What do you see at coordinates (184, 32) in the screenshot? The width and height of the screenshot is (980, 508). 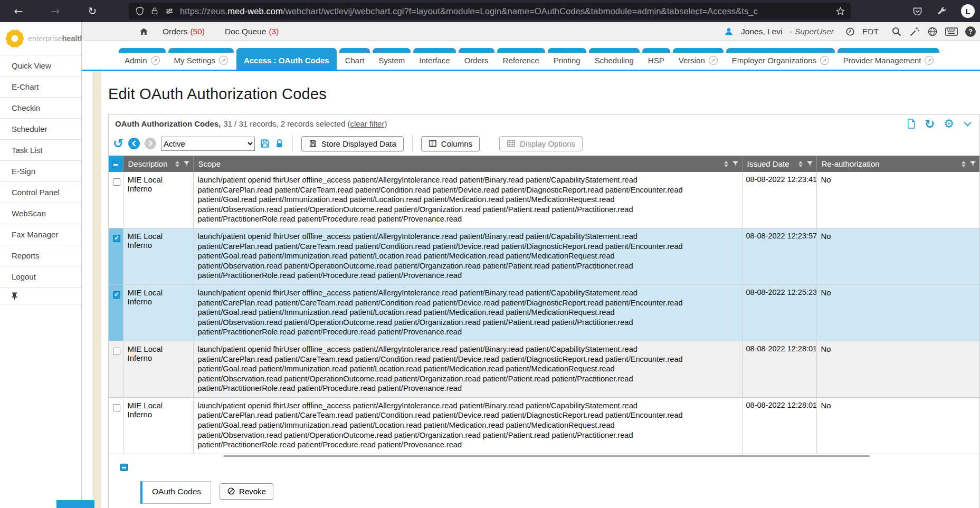 I see `orders-link: Orders (50)` at bounding box center [184, 32].